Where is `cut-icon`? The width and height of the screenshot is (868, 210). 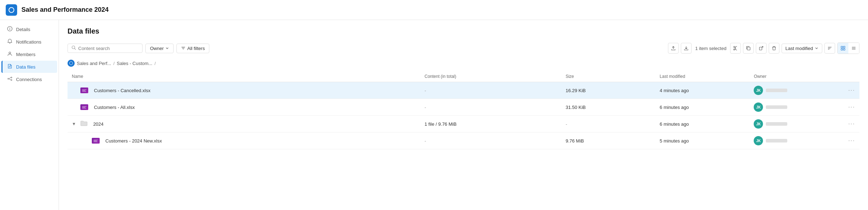 cut-icon is located at coordinates (735, 48).